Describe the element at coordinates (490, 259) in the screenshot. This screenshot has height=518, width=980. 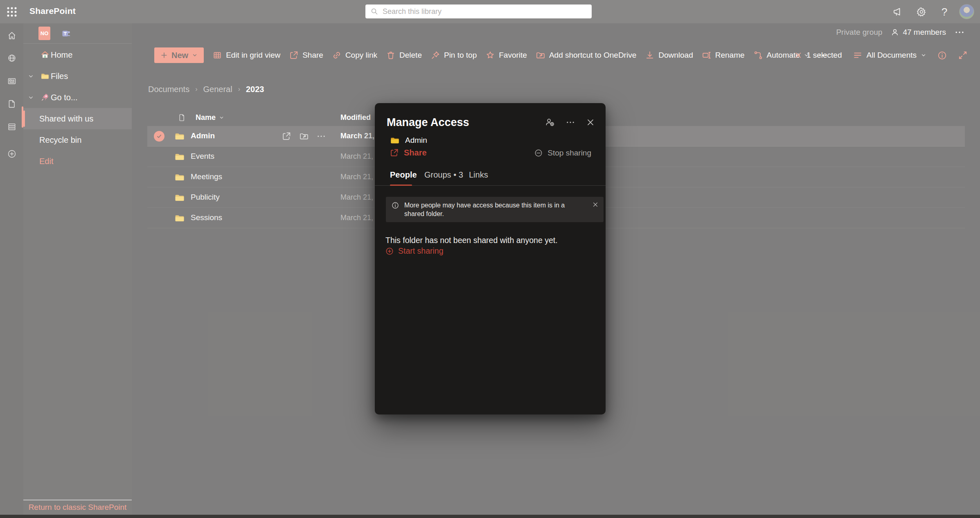
I see `manage-access-dialog: Manage Access Admin Share Stop sharing P…` at that location.